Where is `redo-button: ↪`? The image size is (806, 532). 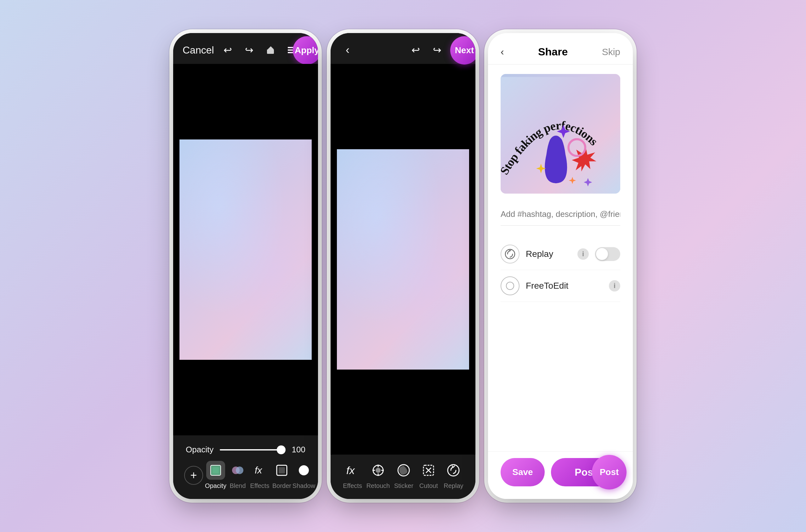 redo-button: ↪ is located at coordinates (249, 50).